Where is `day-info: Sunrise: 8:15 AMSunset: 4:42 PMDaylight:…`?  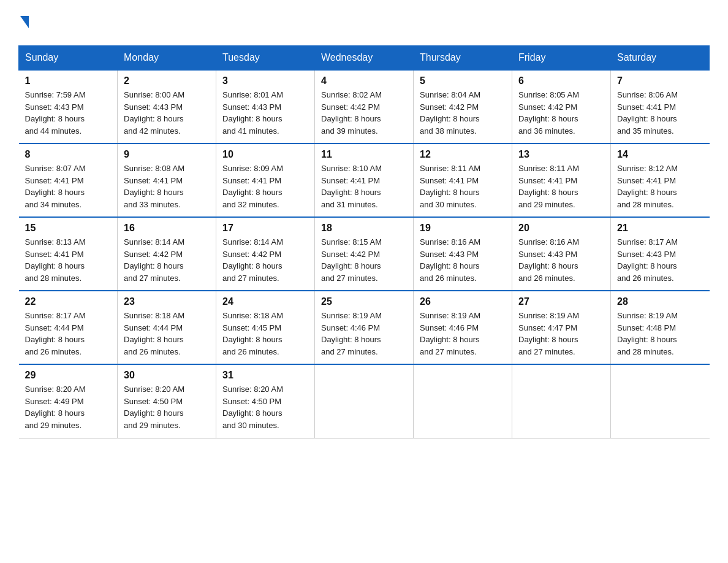
day-info: Sunrise: 8:15 AMSunset: 4:42 PMDaylight:… is located at coordinates (352, 260).